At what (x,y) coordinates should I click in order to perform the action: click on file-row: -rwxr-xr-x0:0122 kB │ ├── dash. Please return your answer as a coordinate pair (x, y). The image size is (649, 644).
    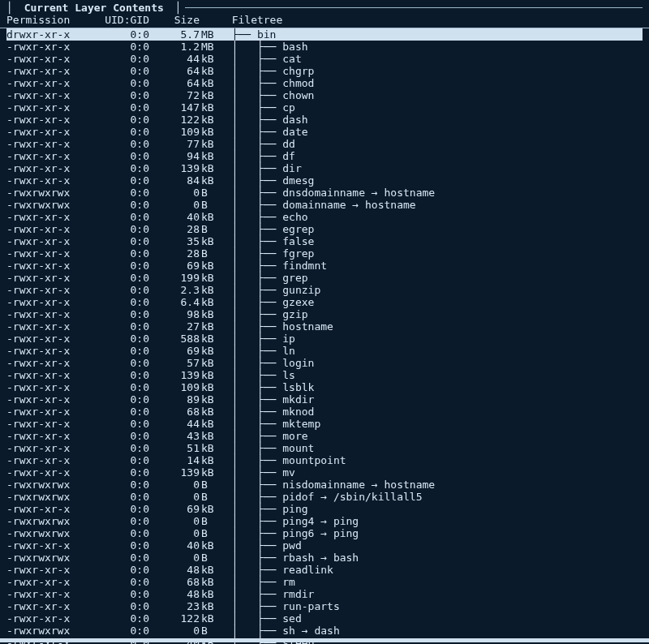
    Looking at the image, I should click on (324, 120).